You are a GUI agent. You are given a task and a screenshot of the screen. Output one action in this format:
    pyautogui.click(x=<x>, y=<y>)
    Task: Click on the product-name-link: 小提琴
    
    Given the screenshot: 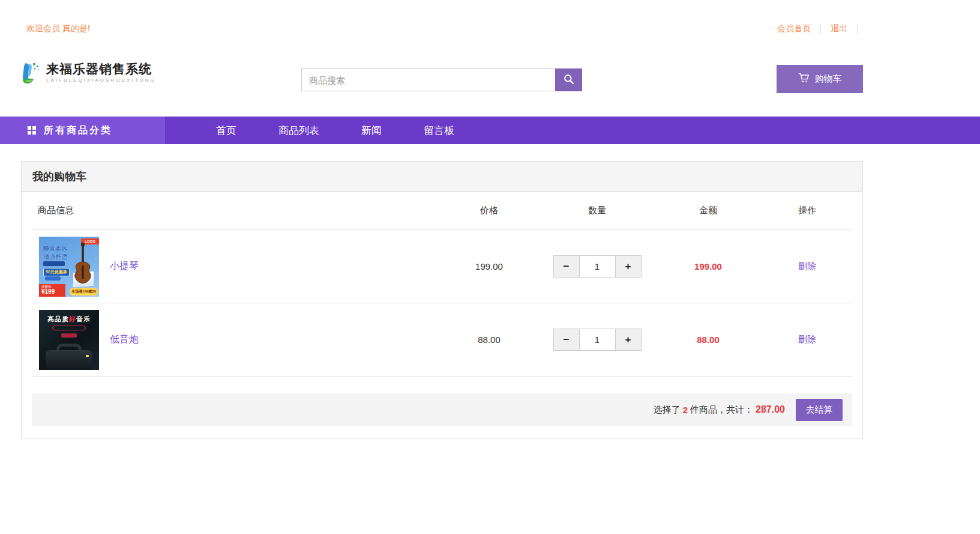 What is the action you would take?
    pyautogui.click(x=124, y=267)
    